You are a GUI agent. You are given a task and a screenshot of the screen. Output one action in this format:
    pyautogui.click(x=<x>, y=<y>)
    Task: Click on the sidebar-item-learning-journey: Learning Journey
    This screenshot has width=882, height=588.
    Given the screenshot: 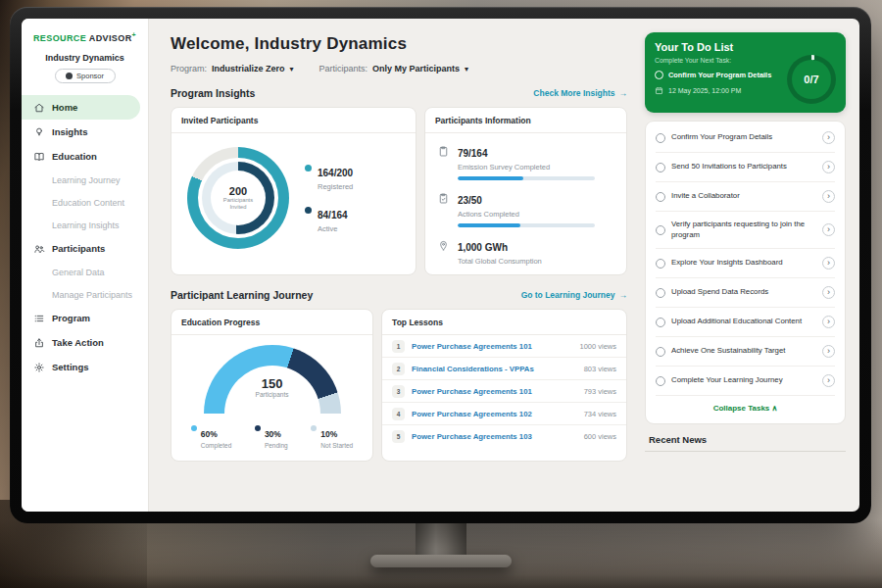 What is the action you would take?
    pyautogui.click(x=84, y=180)
    